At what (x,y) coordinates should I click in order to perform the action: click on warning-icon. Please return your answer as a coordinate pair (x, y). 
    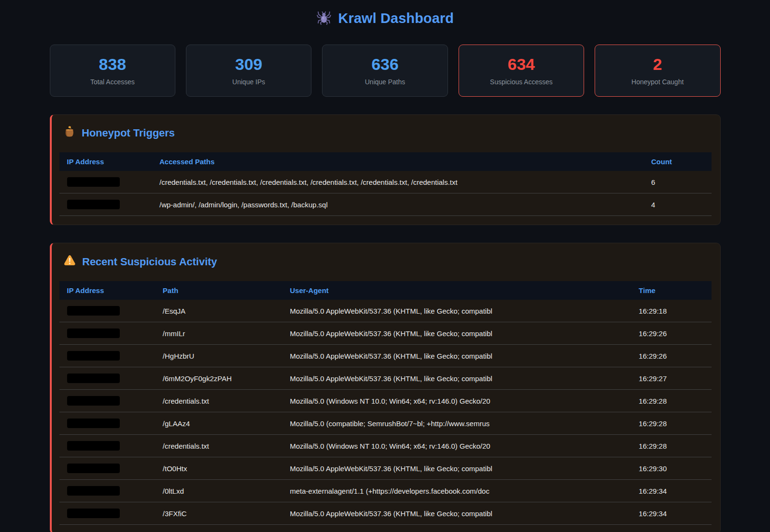
    Looking at the image, I should click on (70, 261).